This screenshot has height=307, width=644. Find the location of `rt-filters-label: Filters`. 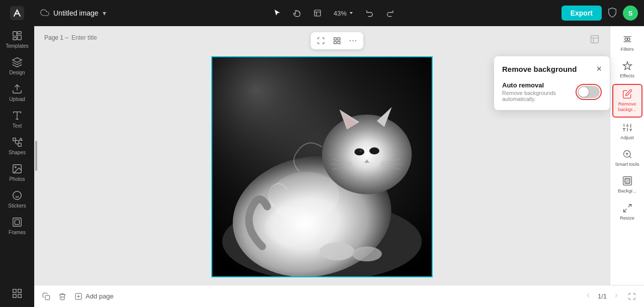

rt-filters-label: Filters is located at coordinates (627, 49).